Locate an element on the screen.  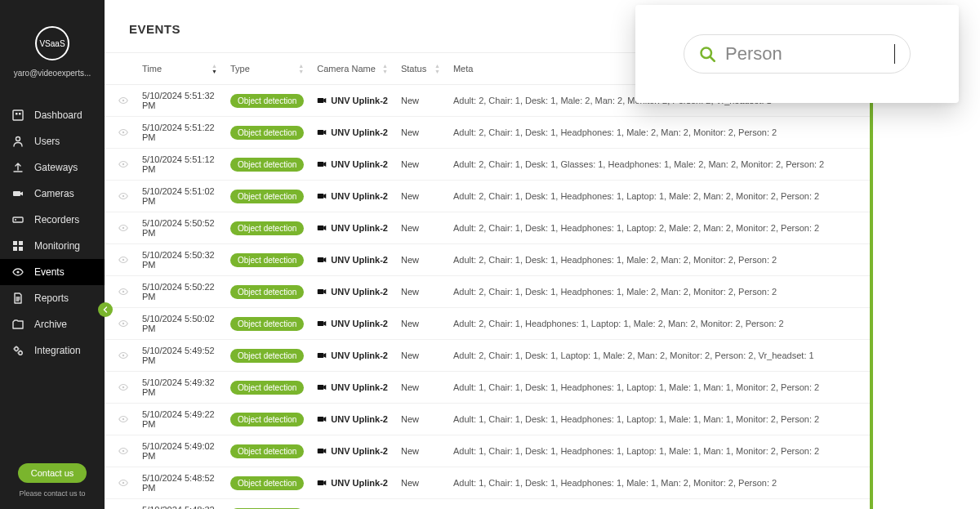
sidebar-item-cameras: Cameras is located at coordinates (52, 194).